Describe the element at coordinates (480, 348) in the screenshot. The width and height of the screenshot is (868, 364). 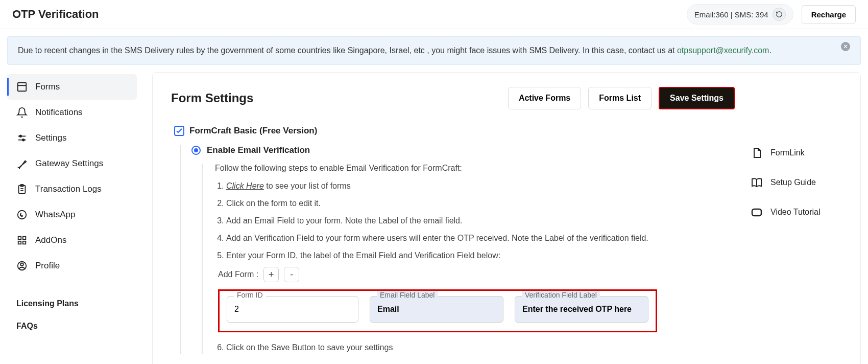
I see `step-item: Click on the Save Button to save your se…` at that location.